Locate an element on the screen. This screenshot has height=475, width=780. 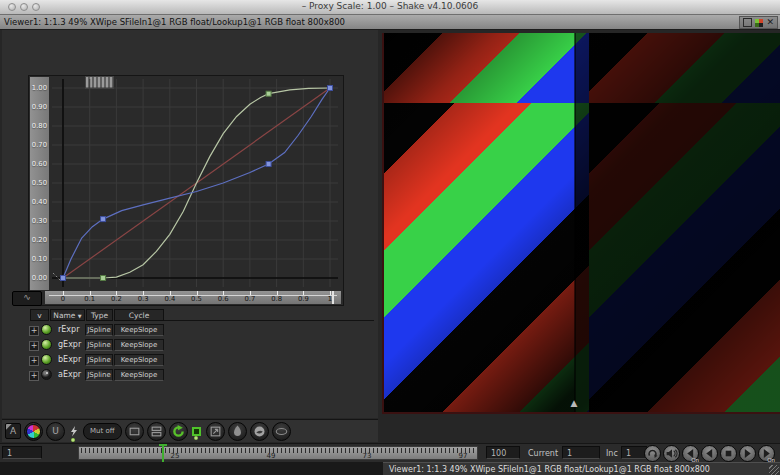
play-button is located at coordinates (748, 454).